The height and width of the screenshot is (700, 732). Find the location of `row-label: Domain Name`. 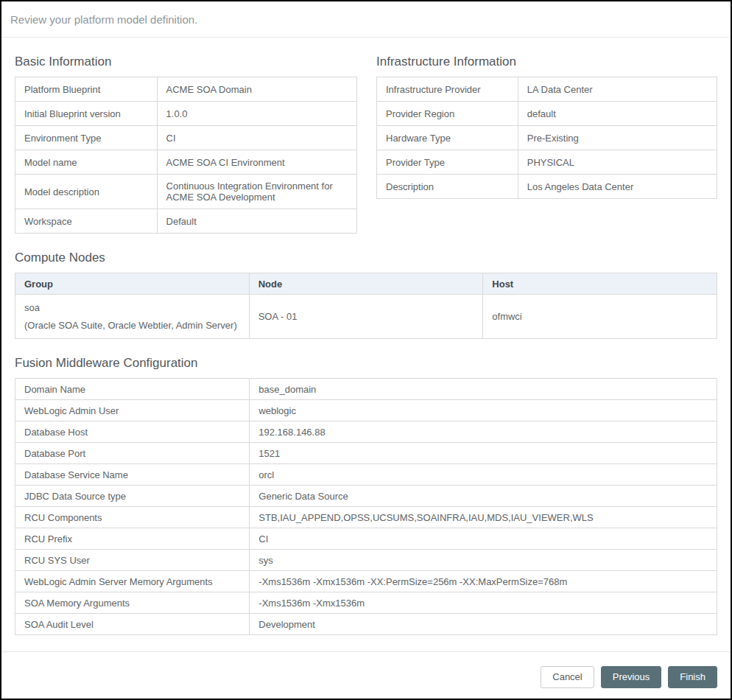

row-label: Domain Name is located at coordinates (133, 389).